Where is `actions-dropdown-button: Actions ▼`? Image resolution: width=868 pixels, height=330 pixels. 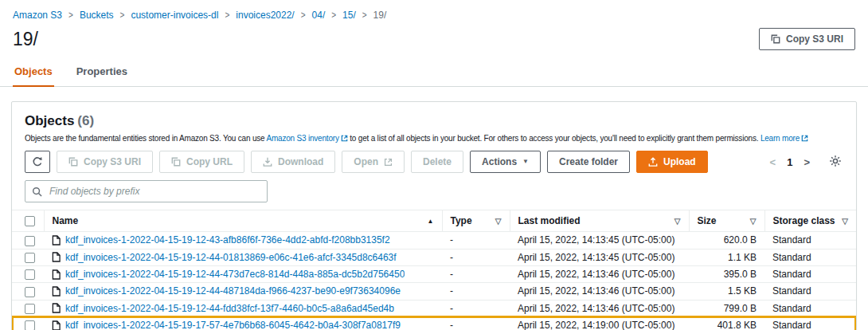
actions-dropdown-button: Actions ▼ is located at coordinates (505, 162).